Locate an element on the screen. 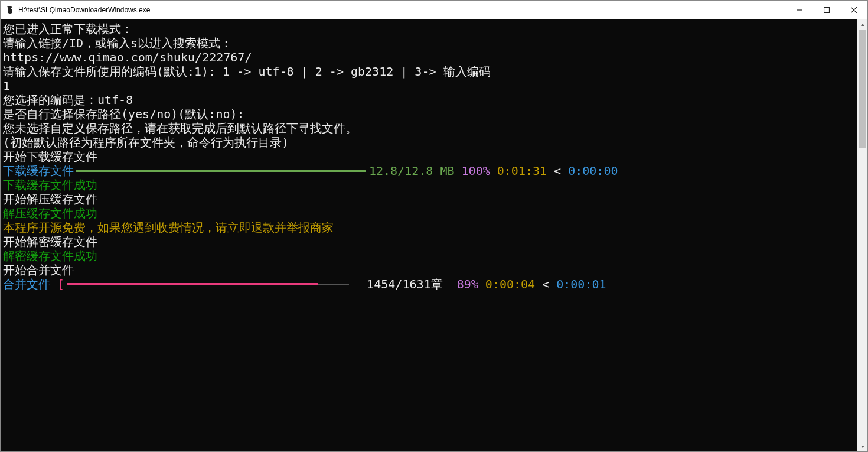 This screenshot has width=868, height=452. console-line: (初始默认路径为程序所在文件夹，命令行为执行目录) is located at coordinates (429, 142).